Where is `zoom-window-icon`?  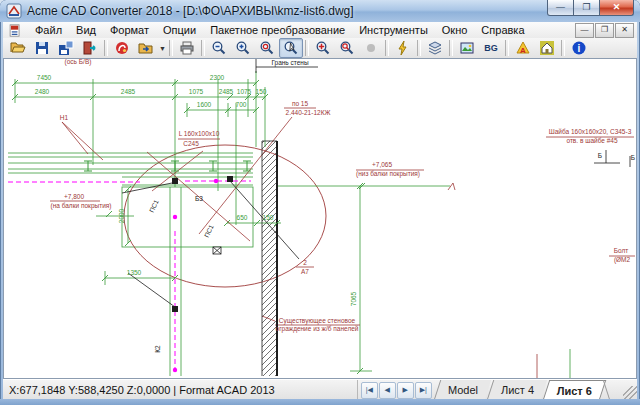
zoom-window-icon is located at coordinates (291, 48).